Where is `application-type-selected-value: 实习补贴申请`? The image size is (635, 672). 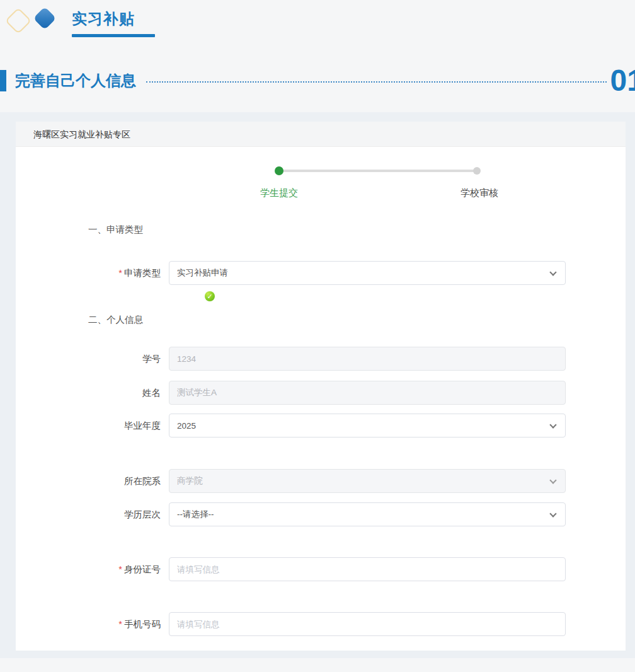
application-type-selected-value: 实习补贴申请 is located at coordinates (203, 273).